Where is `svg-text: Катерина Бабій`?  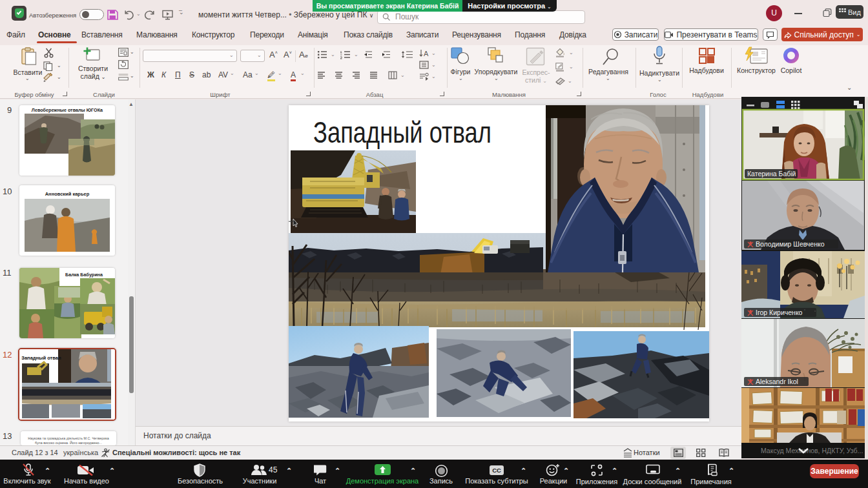
svg-text: Катерина Бабій is located at coordinates (772, 174).